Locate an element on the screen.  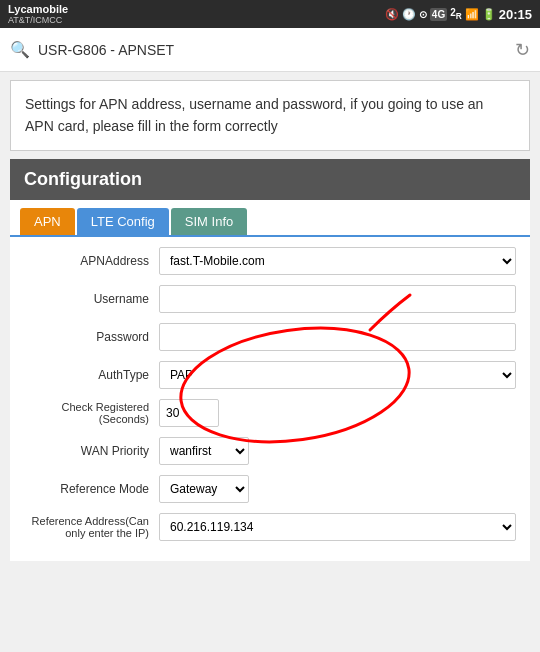
mute-icon: 🔇 is located at coordinates (392, 14).